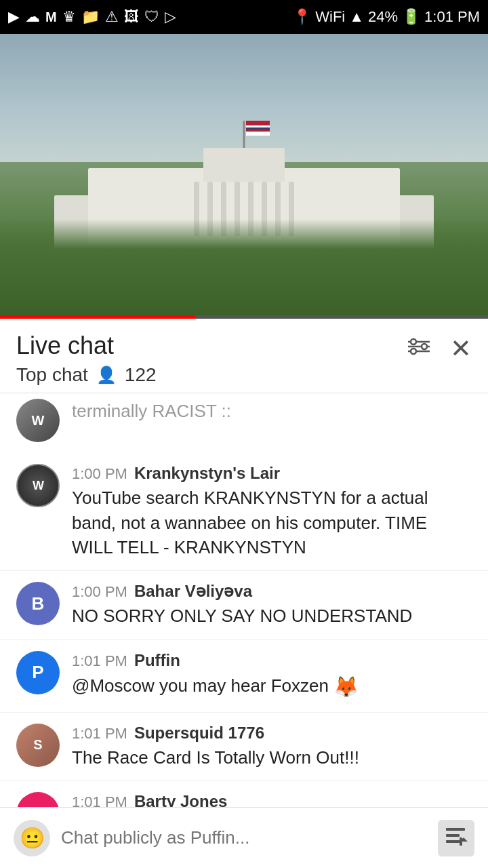 The image size is (488, 868). What do you see at coordinates (357, 17) in the screenshot?
I see `signal-icon: ▲` at bounding box center [357, 17].